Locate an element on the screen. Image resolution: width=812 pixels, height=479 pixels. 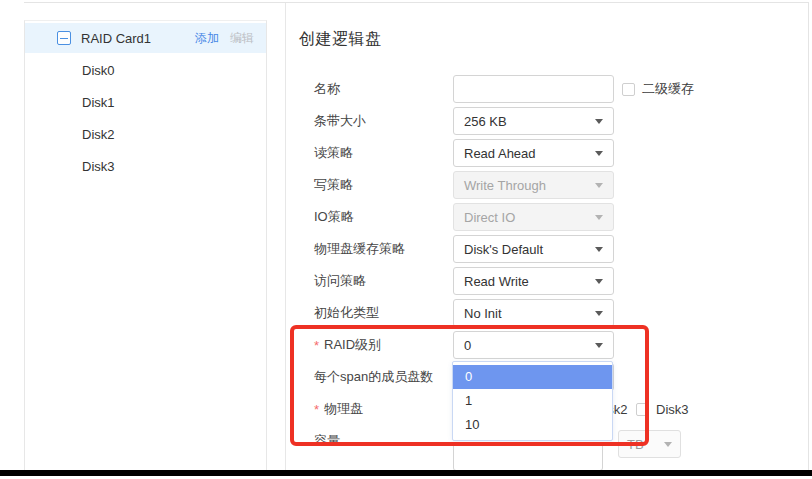
frame-right-border is located at coordinates (808, 236).